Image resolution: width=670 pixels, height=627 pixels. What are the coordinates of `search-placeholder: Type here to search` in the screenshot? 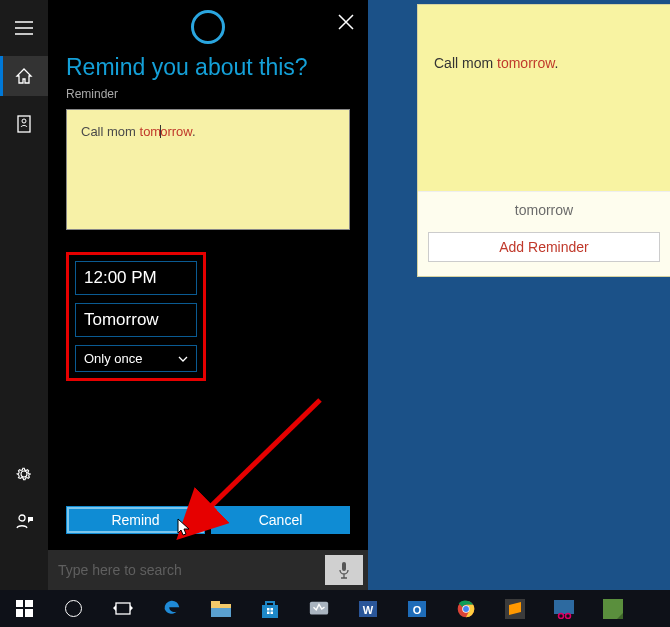 It's located at (186, 570).